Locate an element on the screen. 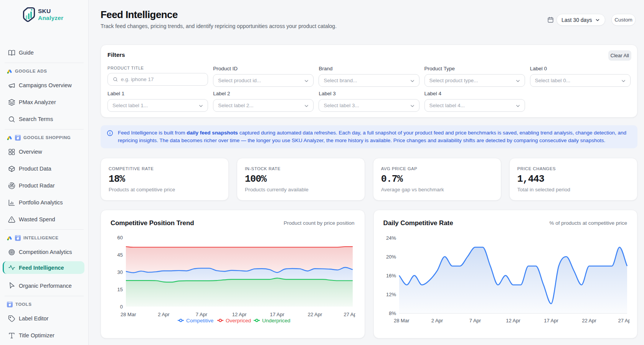  svg-text: 12% is located at coordinates (391, 294).